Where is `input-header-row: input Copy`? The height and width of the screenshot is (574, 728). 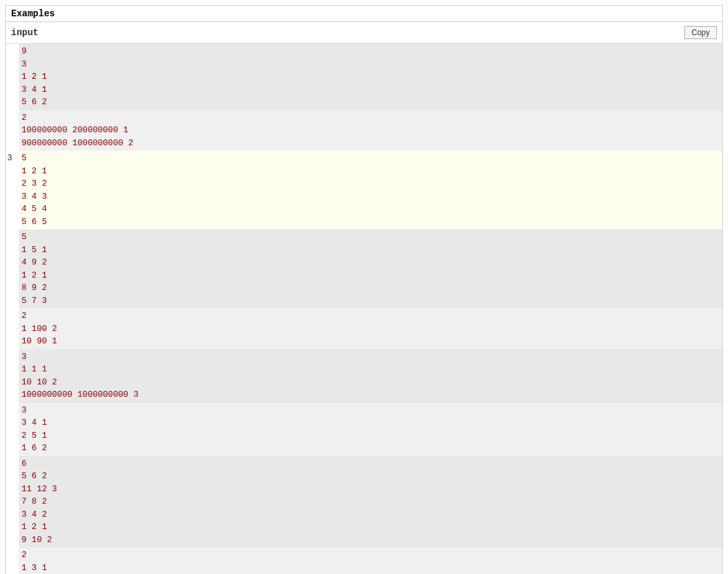 input-header-row: input Copy is located at coordinates (364, 33).